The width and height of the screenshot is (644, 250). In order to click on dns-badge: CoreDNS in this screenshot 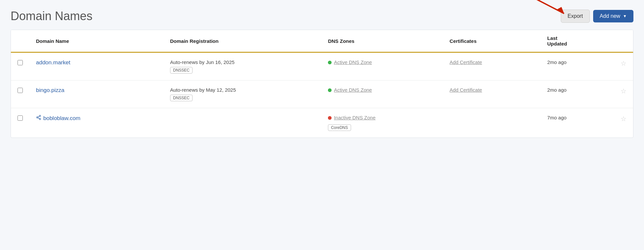, I will do `click(340, 128)`.